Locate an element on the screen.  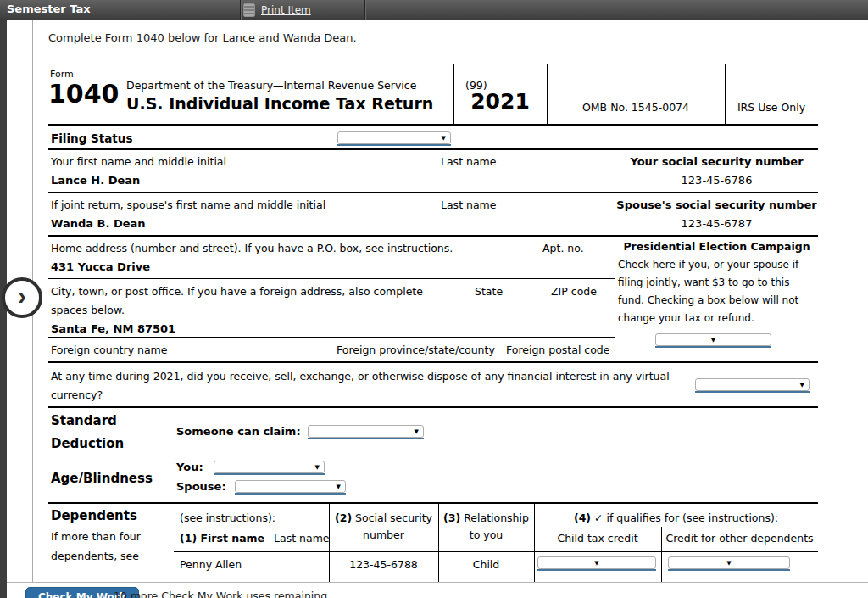
col2-header-line1: (2) Social security is located at coordinates (383, 517).